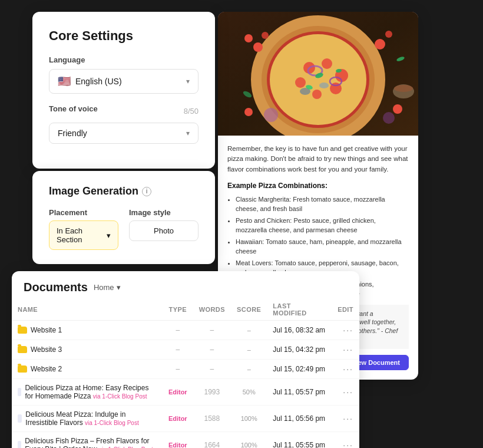  I want to click on documents-title: Documents, so click(55, 288).